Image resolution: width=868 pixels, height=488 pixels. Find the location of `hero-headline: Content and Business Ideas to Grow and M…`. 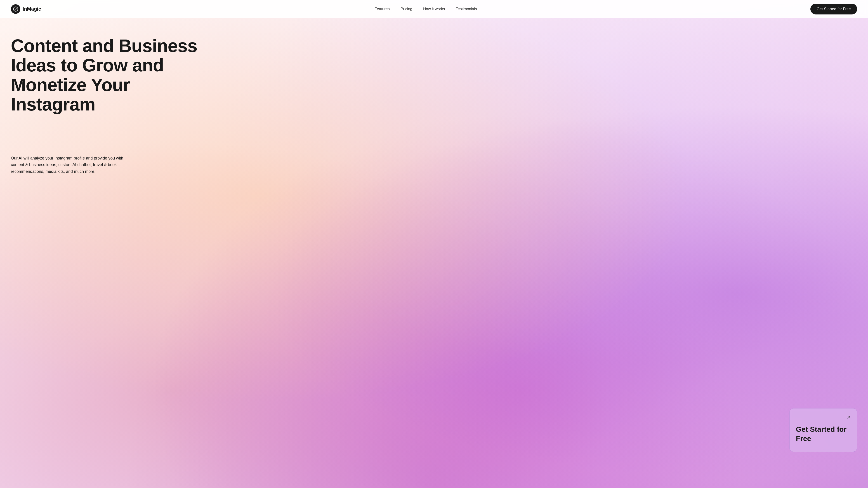

hero-headline: Content and Business Ideas to Grow and M… is located at coordinates (113, 75).